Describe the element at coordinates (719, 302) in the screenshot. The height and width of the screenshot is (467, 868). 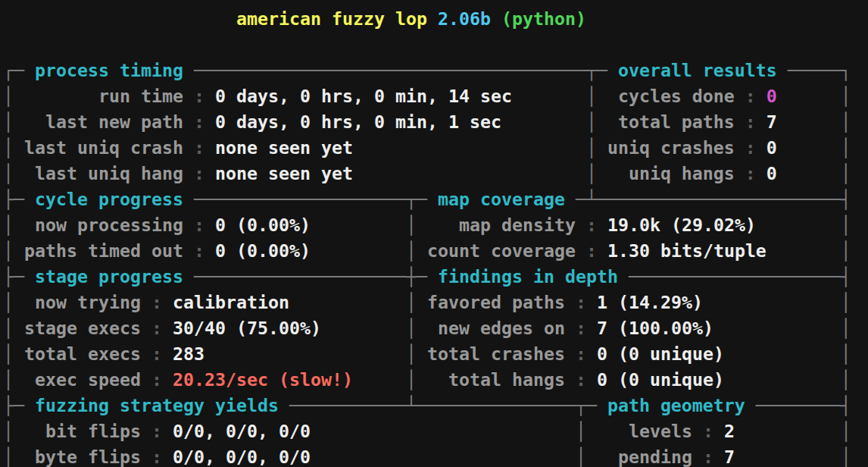
I see `field-value: 1 (14.29%)` at that location.